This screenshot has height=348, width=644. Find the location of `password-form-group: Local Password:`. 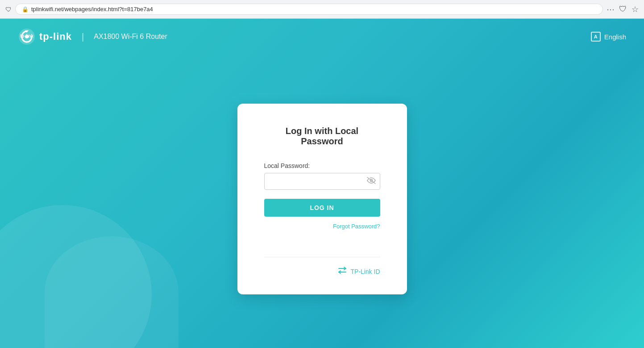

password-form-group: Local Password: is located at coordinates (322, 176).